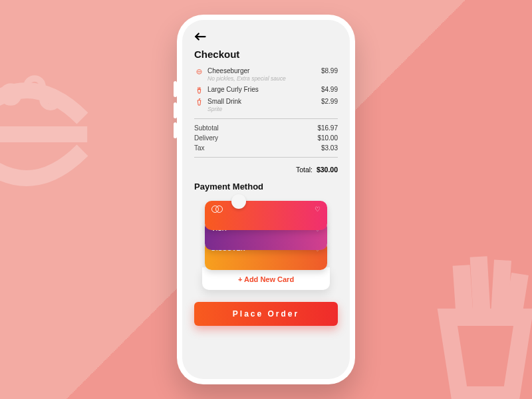  What do you see at coordinates (258, 148) in the screenshot?
I see `tax-label: Tax` at bounding box center [258, 148].